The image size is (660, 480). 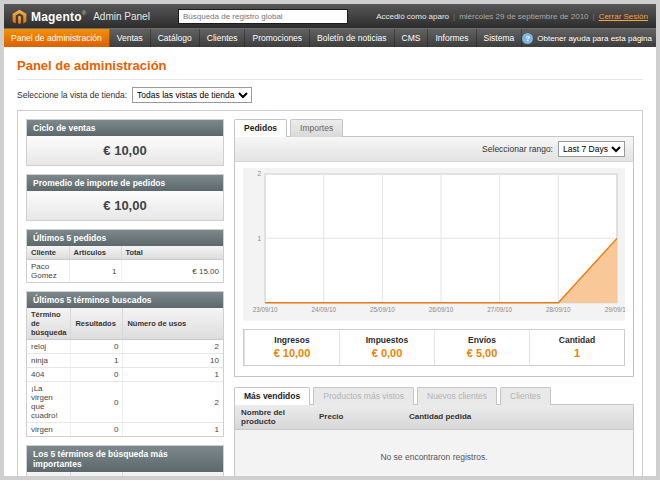 I want to click on logged-in-as: Accedió como aparo, so click(x=412, y=16).